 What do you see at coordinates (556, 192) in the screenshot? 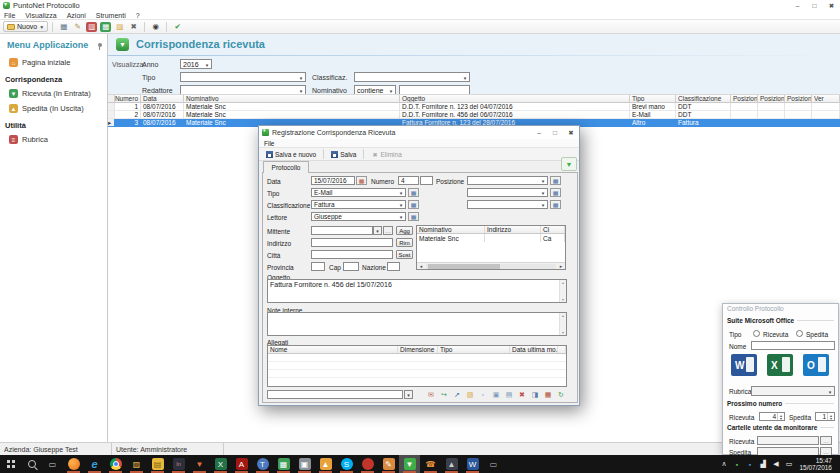
I see `posizione2-lookup-icon` at bounding box center [556, 192].